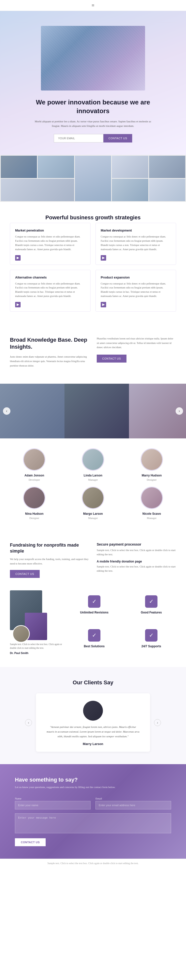 The width and height of the screenshot is (186, 980). What do you see at coordinates (93, 178) in the screenshot?
I see `photo-grid` at bounding box center [93, 178].